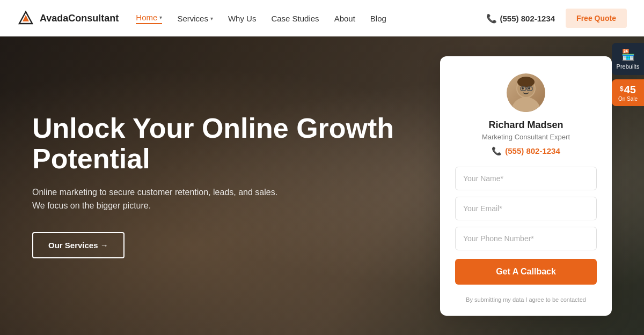  Describe the element at coordinates (492, 18) in the screenshot. I see `phone-icon: 📞` at that location.